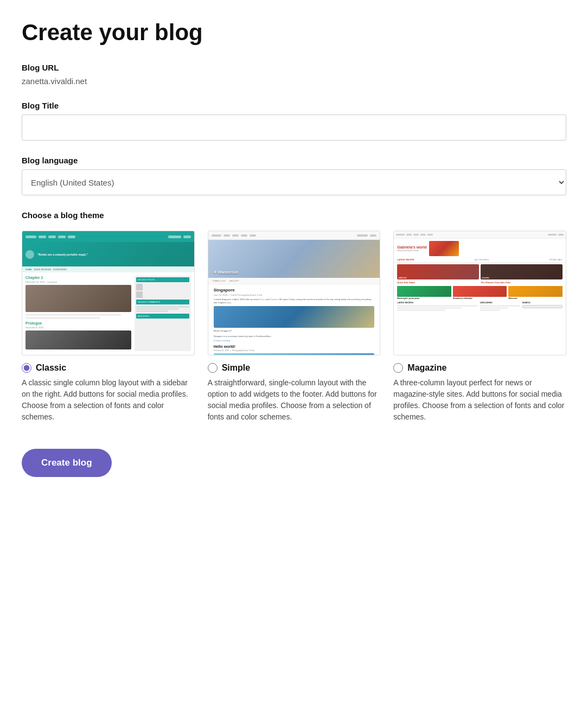  Describe the element at coordinates (213, 368) in the screenshot. I see `simple-radio` at that location.